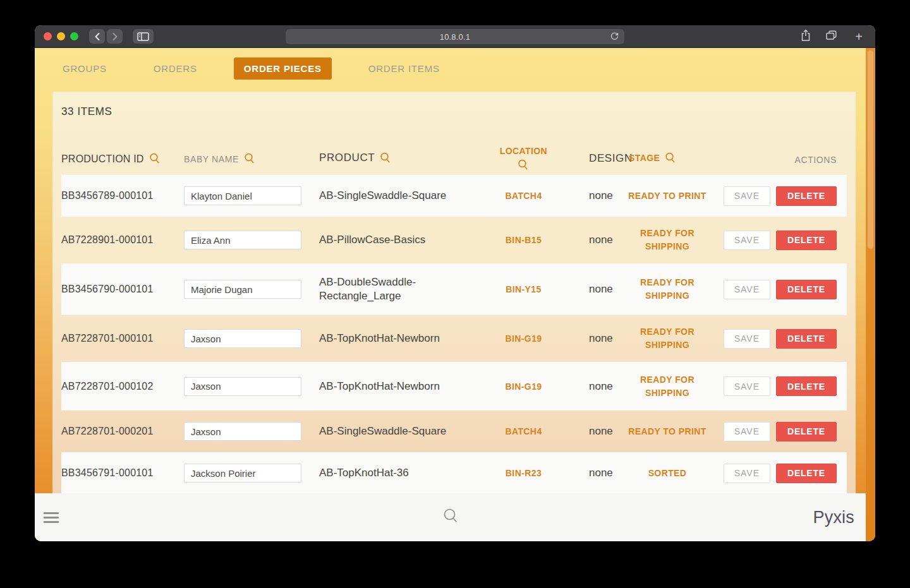 Image resolution: width=910 pixels, height=588 pixels. Describe the element at coordinates (252, 159) in the screenshot. I see `column-header-baby-name: BABY NAME` at that location.